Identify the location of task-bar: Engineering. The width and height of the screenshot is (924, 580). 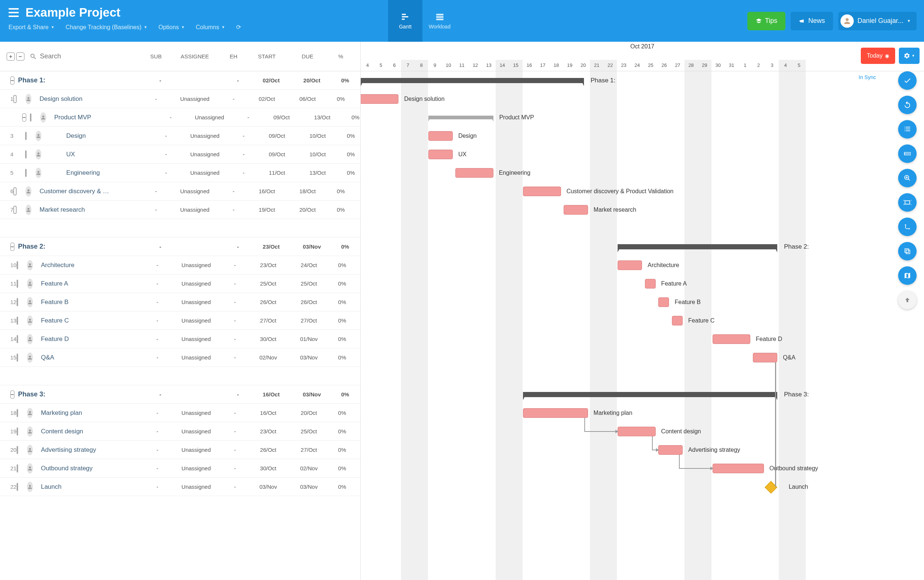
(474, 173).